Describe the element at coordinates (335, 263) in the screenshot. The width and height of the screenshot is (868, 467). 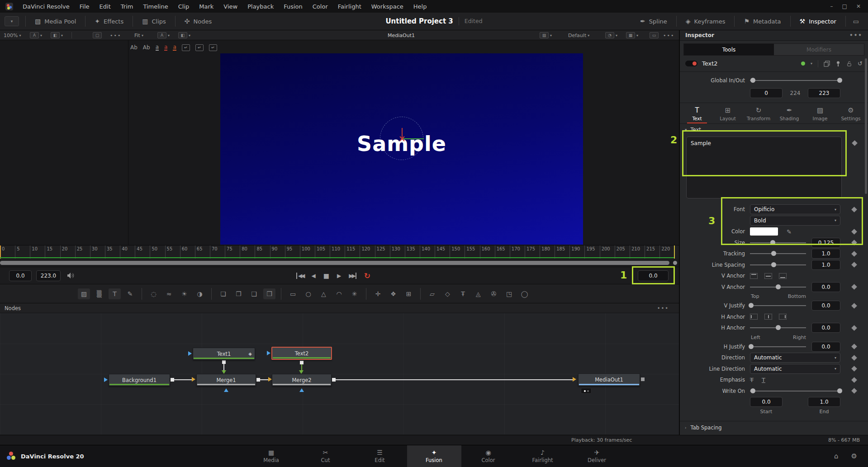
I see `scrollbar-thumb` at that location.